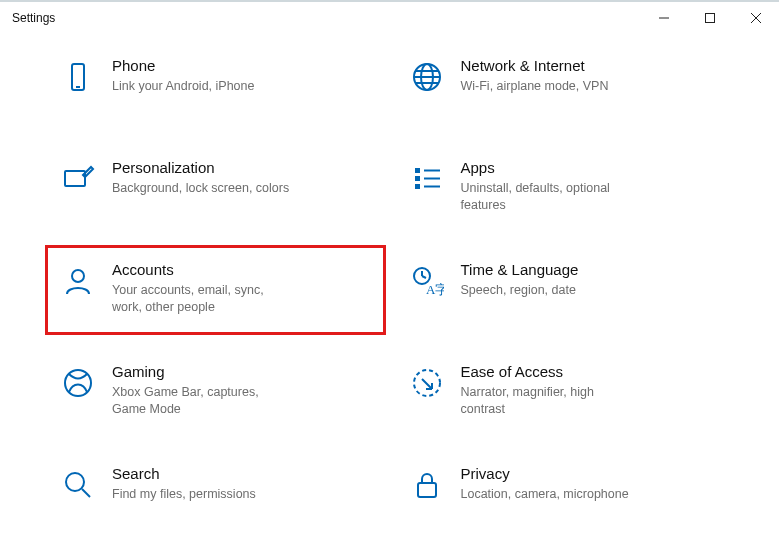 Image resolution: width=779 pixels, height=546 pixels. Describe the element at coordinates (78, 278) in the screenshot. I see `person-icon` at that location.